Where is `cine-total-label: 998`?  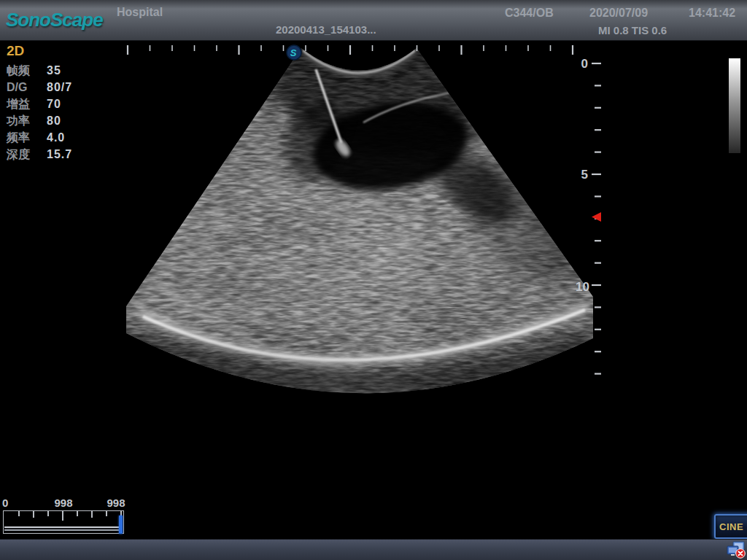 cine-total-label: 998 is located at coordinates (116, 503).